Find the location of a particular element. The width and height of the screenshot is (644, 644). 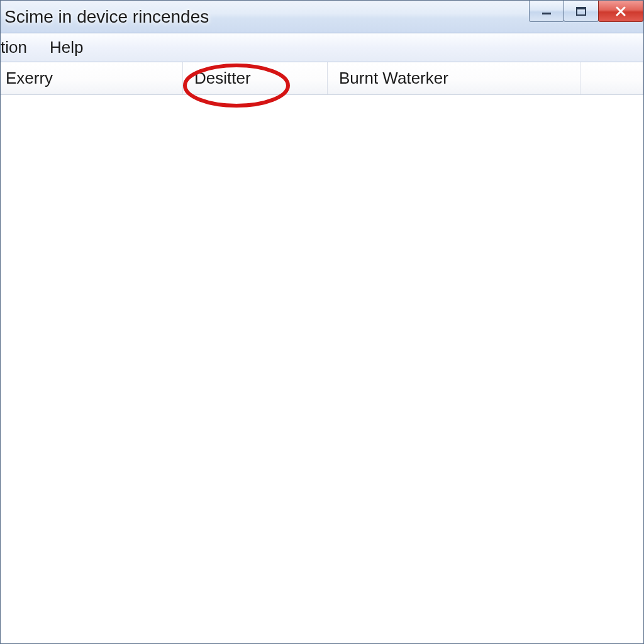

column-header-exerry: Exerry is located at coordinates (92, 78).